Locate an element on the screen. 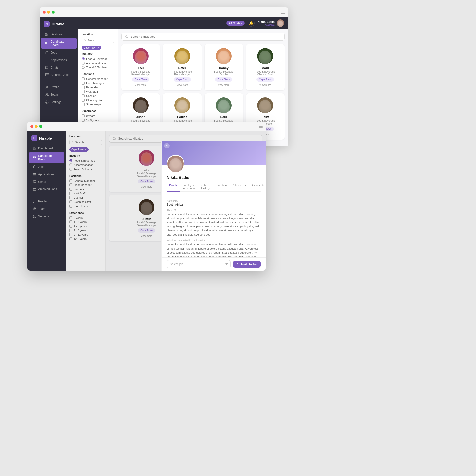 This screenshot has height=476, width=476. sidebar-item-archived-2: Archived Jobs is located at coordinates (47, 189).